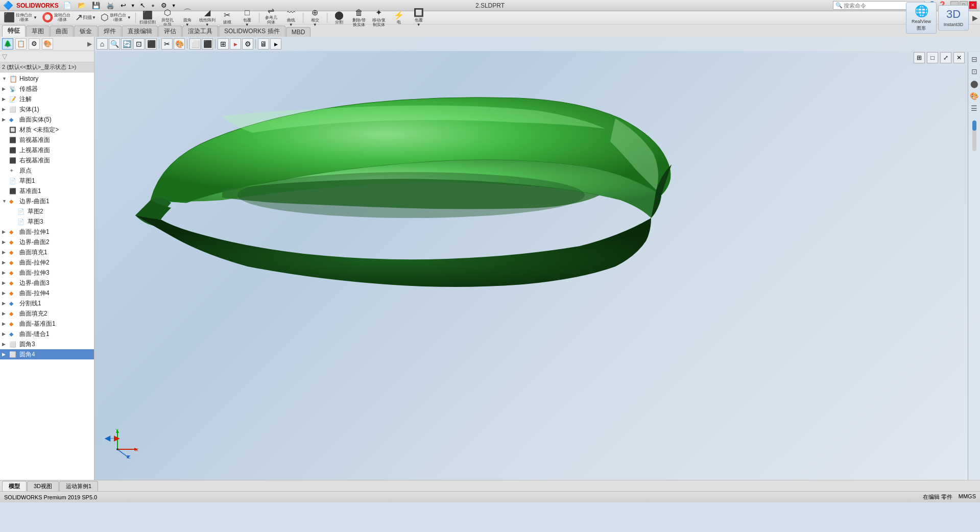 This screenshot has width=980, height=532. I want to click on tree-item-boundary1: ▼ ◆ 边界-曲面1, so click(47, 201).